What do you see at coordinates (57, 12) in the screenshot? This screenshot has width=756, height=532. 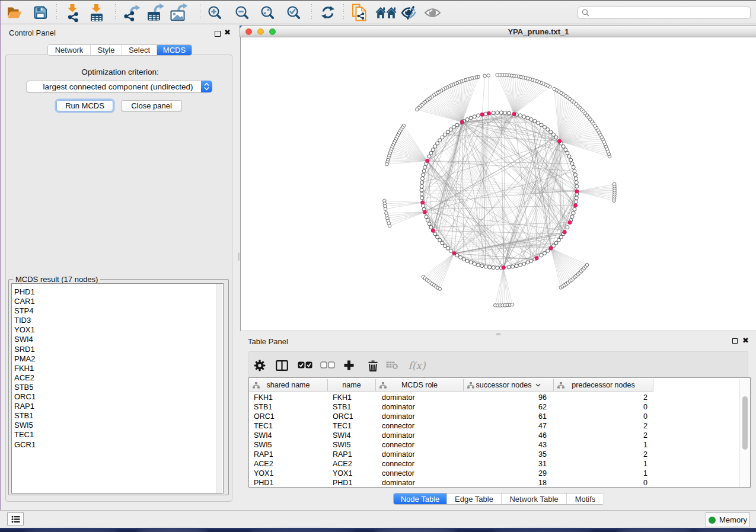 I see `toolbar-separator` at bounding box center [57, 12].